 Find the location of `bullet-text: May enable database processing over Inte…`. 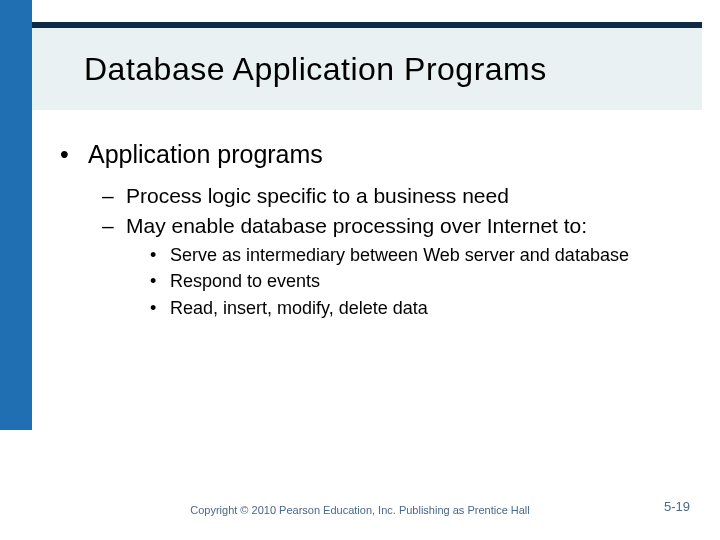

bullet-text: May enable database processing over Inte… is located at coordinates (356, 226).